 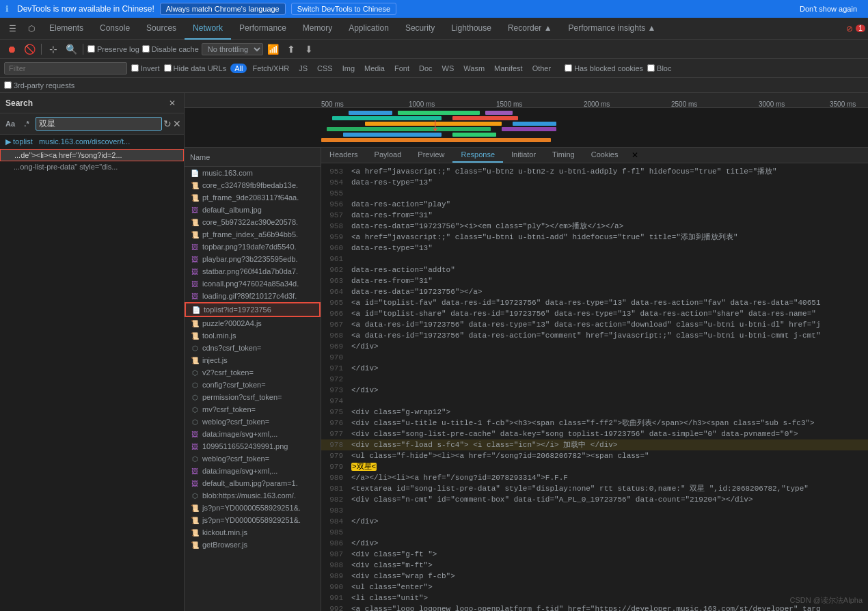 What do you see at coordinates (388, 155) in the screenshot?
I see `detail-tab-payload: Payload` at bounding box center [388, 155].